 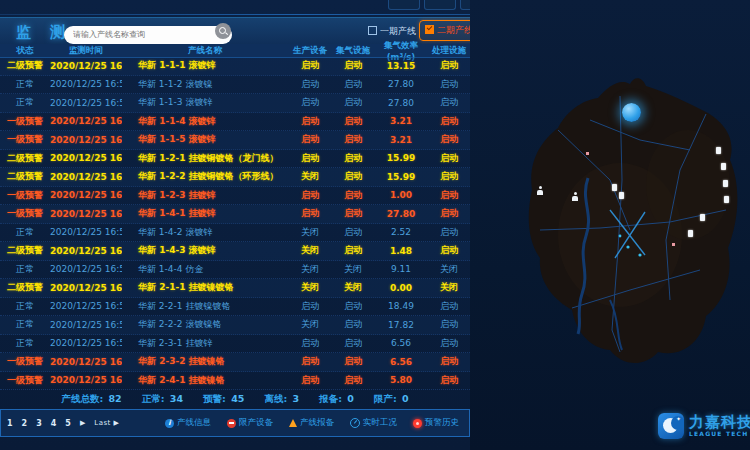 I want to click on efficiency-cell: 6.56, so click(x=401, y=362).